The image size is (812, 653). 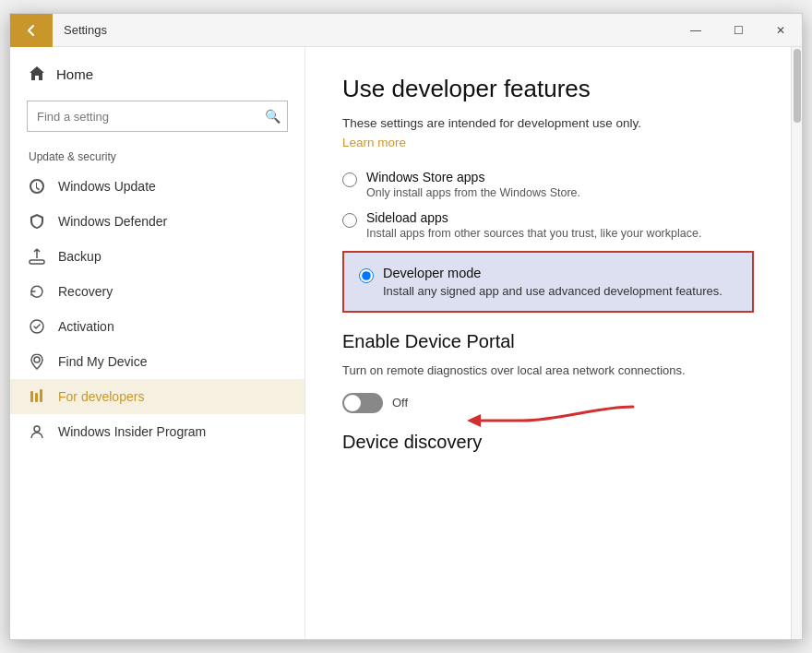 What do you see at coordinates (364, 30) in the screenshot?
I see `window-title: Settings` at bounding box center [364, 30].